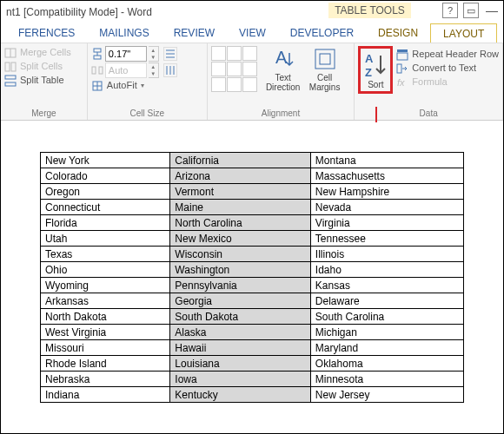 The height and width of the screenshot is (434, 504). Describe the element at coordinates (106, 317) in the screenshot. I see `table-cell: North Dakota` at that location.